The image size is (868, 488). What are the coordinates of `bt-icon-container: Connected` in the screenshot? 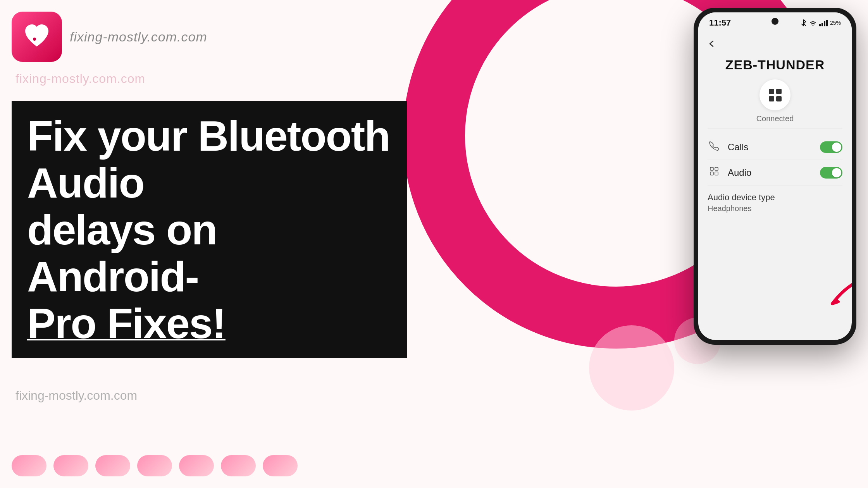 It's located at (775, 101).